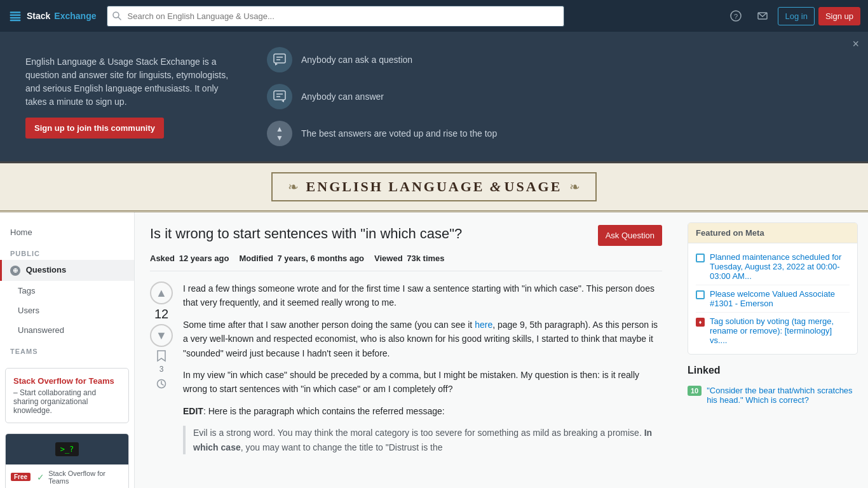 The image size is (868, 488). I want to click on feature-ask-label: Anybody can ask a question, so click(357, 60).